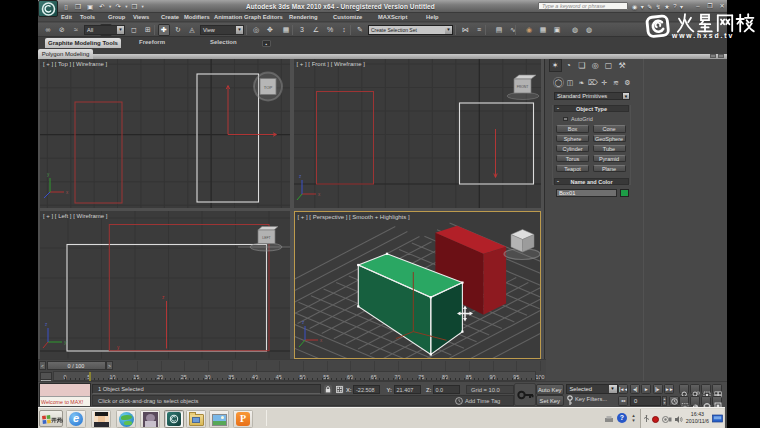  Describe the element at coordinates (556, 66) in the screenshot. I see `tab-create-icon: ✶` at that location.